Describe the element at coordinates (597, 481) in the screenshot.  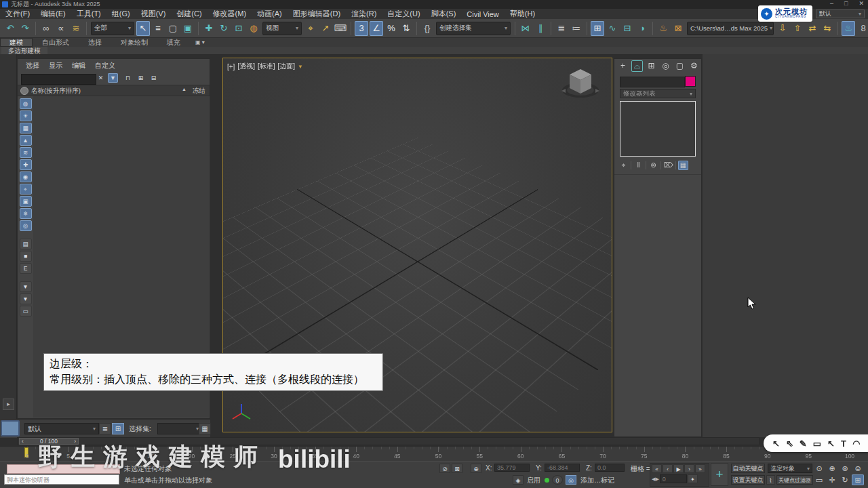
I see `add-time-tag-label: 添加…标记` at that location.